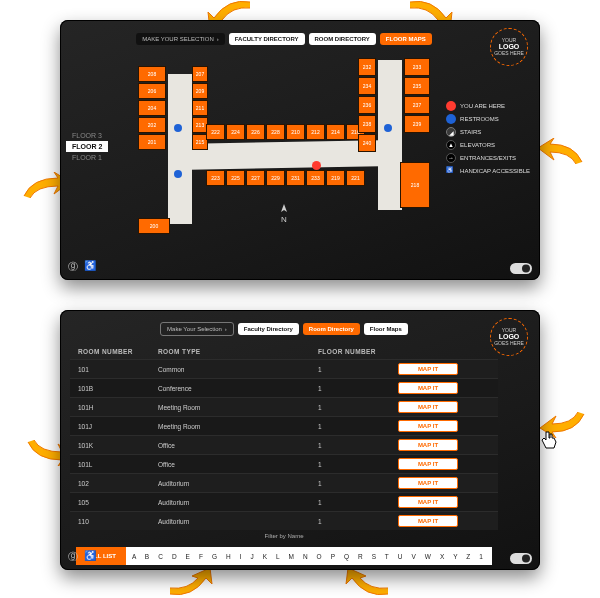 The width and height of the screenshot is (600, 598). I want to click on nav-prompt: MAKE YOUR SELECTION, so click(180, 39).